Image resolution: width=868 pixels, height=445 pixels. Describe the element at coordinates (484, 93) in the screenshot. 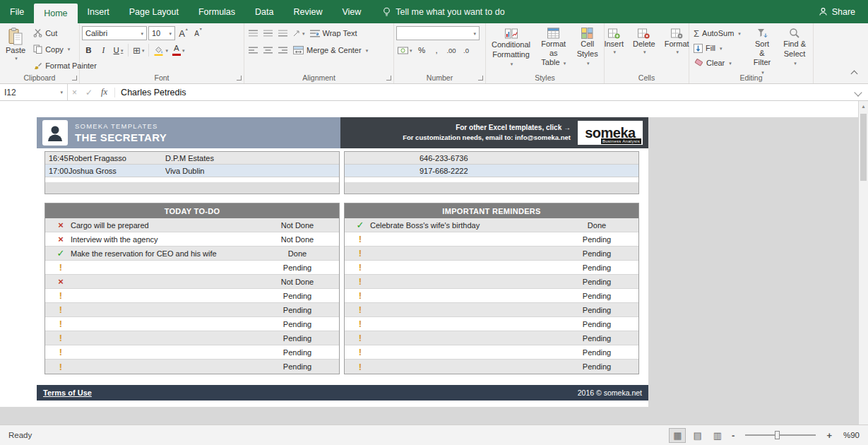

I see `formula-input: Charles Petredis` at that location.